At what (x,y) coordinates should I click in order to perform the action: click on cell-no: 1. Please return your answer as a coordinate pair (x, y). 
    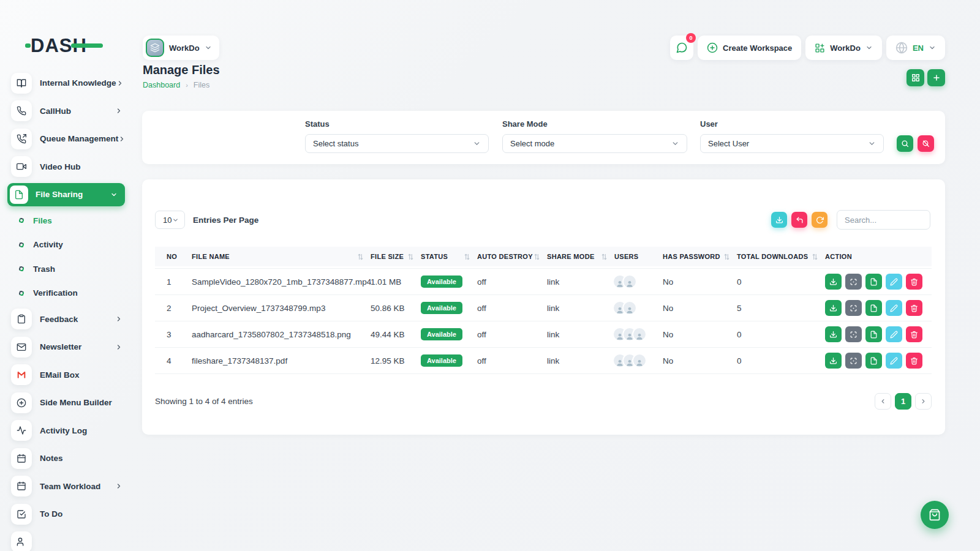
    Looking at the image, I should click on (173, 282).